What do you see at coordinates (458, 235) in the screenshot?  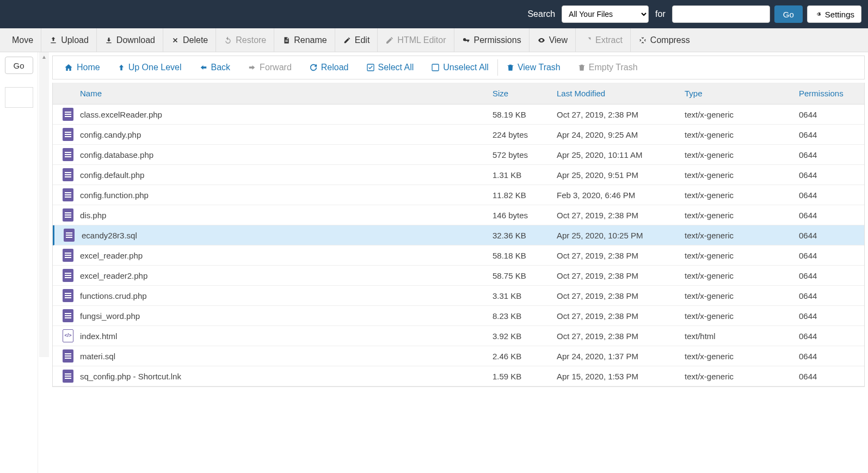 I see `table-row: ecandy28r3.sql32.36 KBApr 25, 2020, 10:2…` at bounding box center [458, 235].